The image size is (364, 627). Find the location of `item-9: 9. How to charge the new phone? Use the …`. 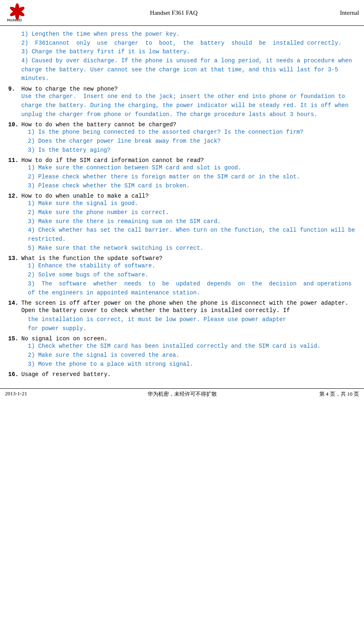

item-9: 9. How to charge the new phone? Use the … is located at coordinates (182, 103).